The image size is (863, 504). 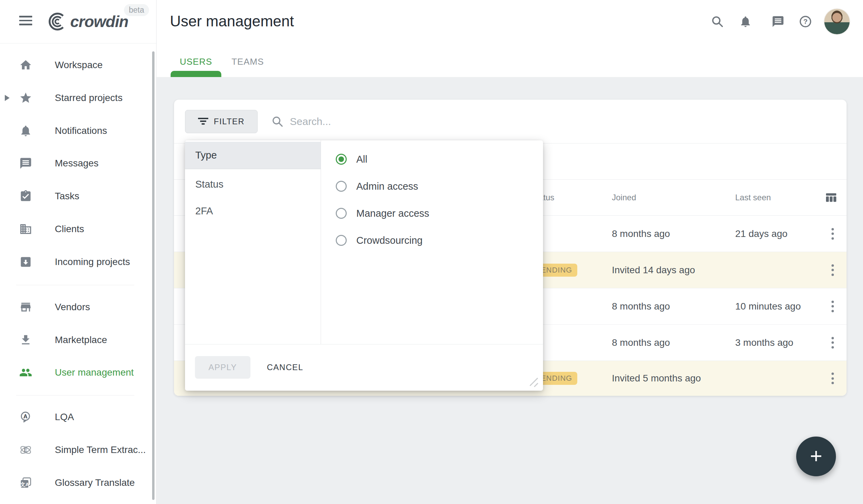 What do you see at coordinates (26, 98) in the screenshot?
I see `star-icon` at bounding box center [26, 98].